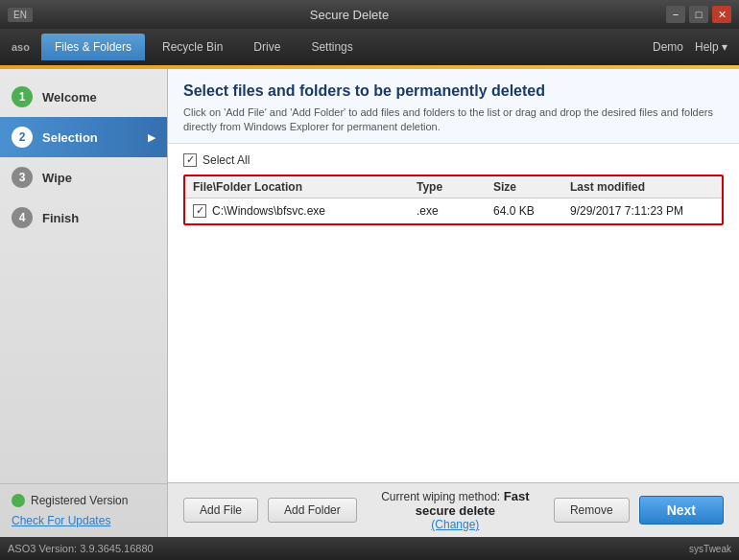  What do you see at coordinates (58, 178) in the screenshot?
I see `sidebar-label-wipe: Wipe` at bounding box center [58, 178].